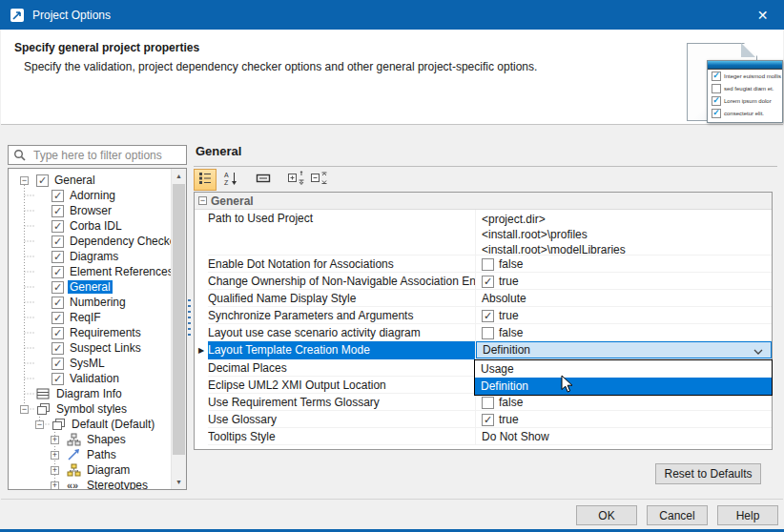  What do you see at coordinates (93, 256) in the screenshot?
I see `tree-item-label: Diagrams` at bounding box center [93, 256].